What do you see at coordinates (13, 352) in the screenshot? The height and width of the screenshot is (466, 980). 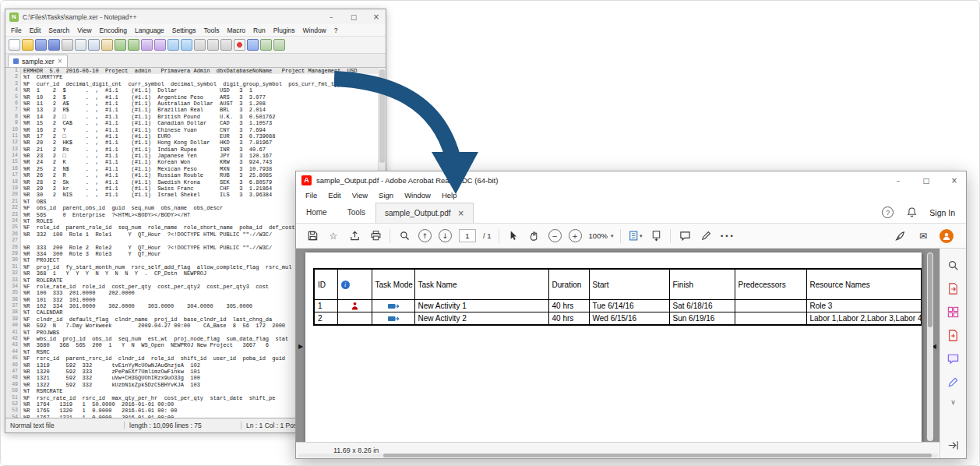 I see `line-number: 44` at bounding box center [13, 352].